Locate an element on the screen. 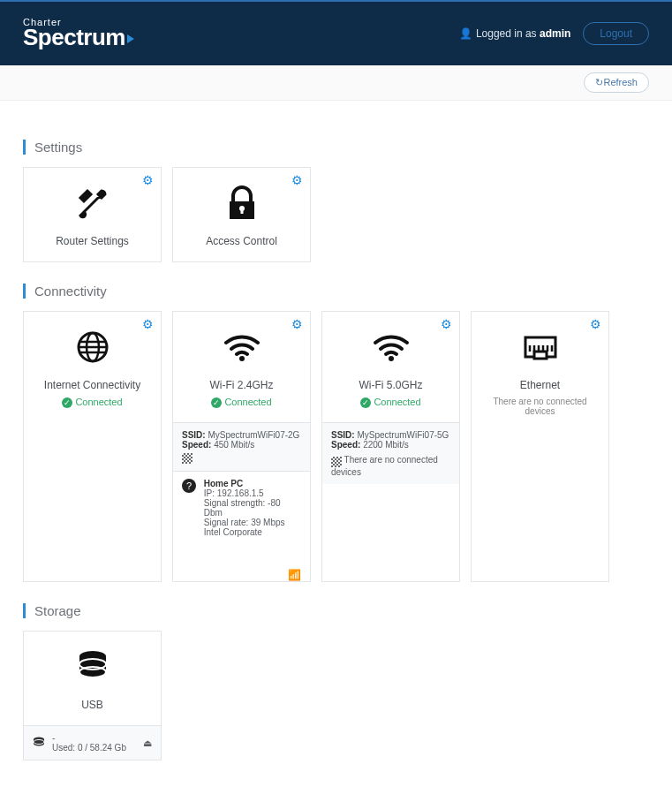  brand-big-row: Spectrum is located at coordinates (79, 37).